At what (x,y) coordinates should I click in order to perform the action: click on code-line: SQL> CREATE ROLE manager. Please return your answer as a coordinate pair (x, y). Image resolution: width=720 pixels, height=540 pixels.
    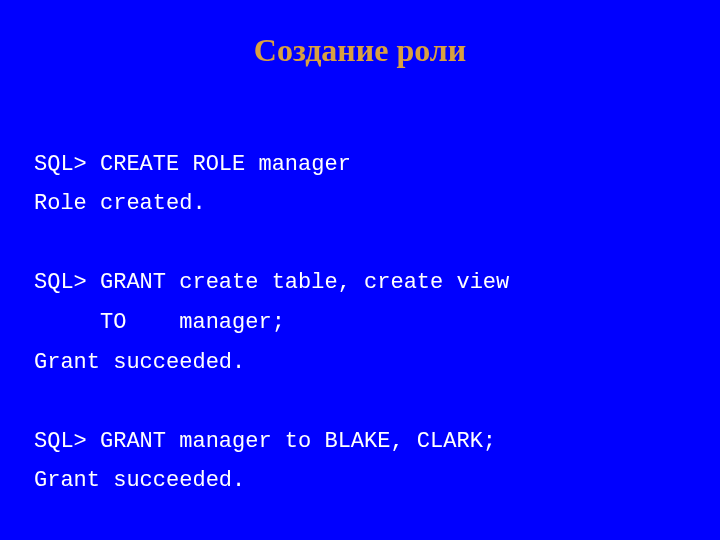
    Looking at the image, I should click on (192, 164).